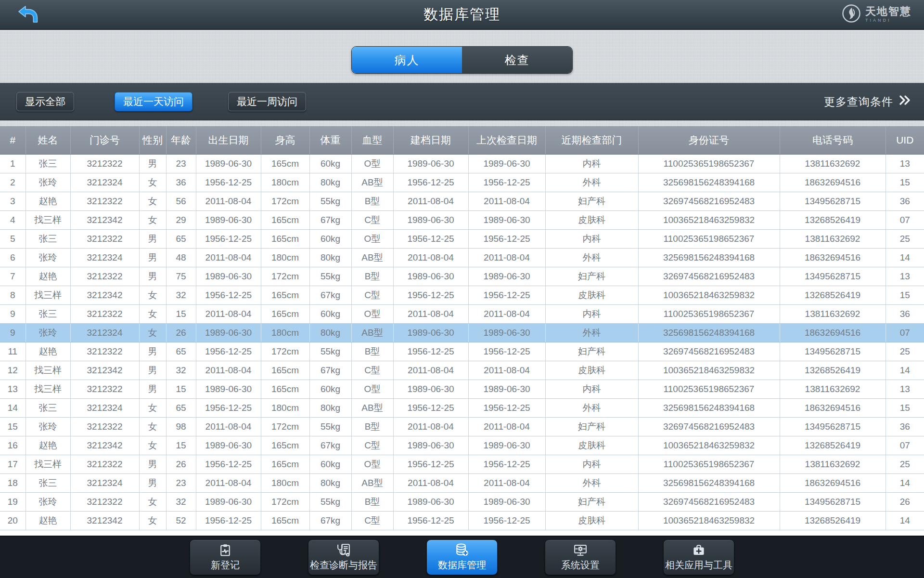  What do you see at coordinates (285, 276) in the screenshot?
I see `table-cell: 172cm` at bounding box center [285, 276].